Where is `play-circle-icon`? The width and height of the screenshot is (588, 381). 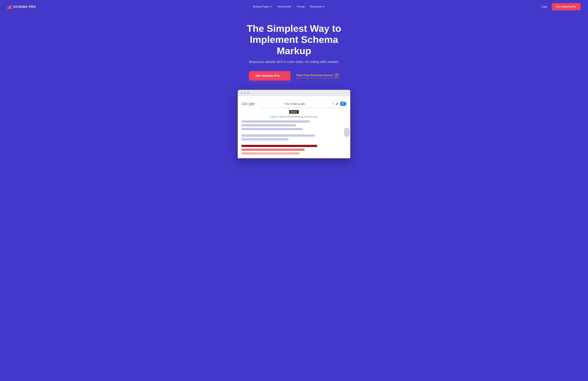 play-circle-icon is located at coordinates (337, 75).